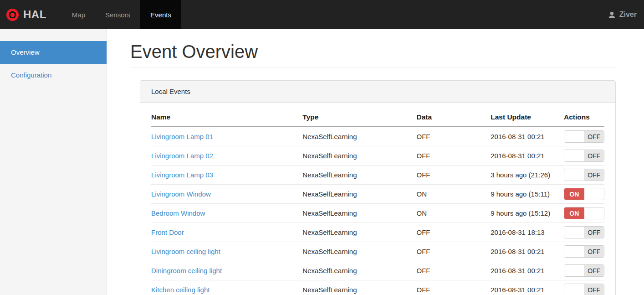 This screenshot has width=644, height=295. I want to click on device-name-cell: Livingroom ceiling light, so click(227, 252).